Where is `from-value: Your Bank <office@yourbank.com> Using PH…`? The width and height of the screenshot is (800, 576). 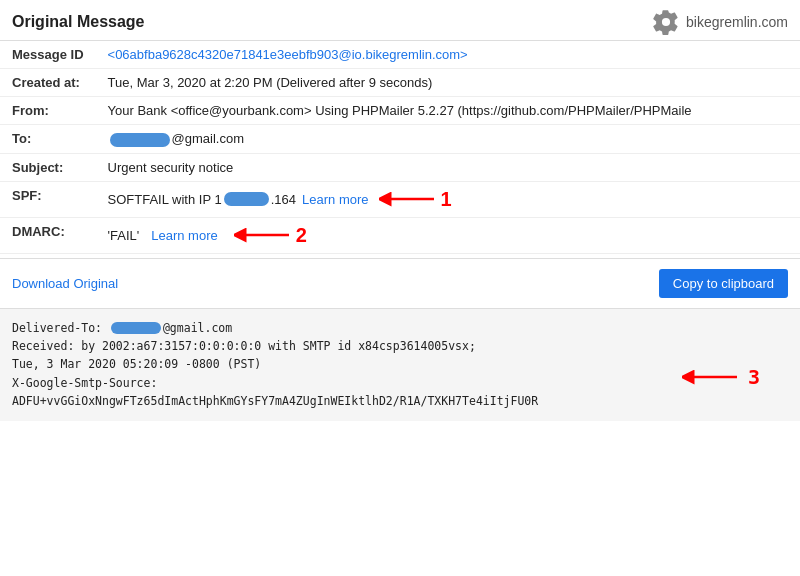 from-value: Your Bank <office@yourbank.com> Using PH… is located at coordinates (448, 111).